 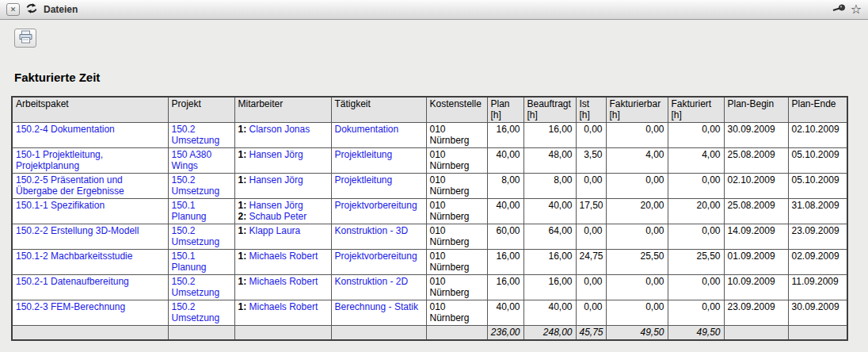 I want to click on cell-arbeitspaket: 150.2-1 Datenaufbereitung, so click(x=90, y=288).